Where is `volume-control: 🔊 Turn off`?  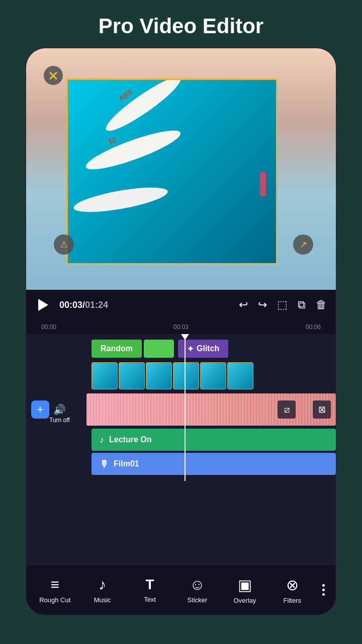 volume-control: 🔊 Turn off is located at coordinates (59, 410).